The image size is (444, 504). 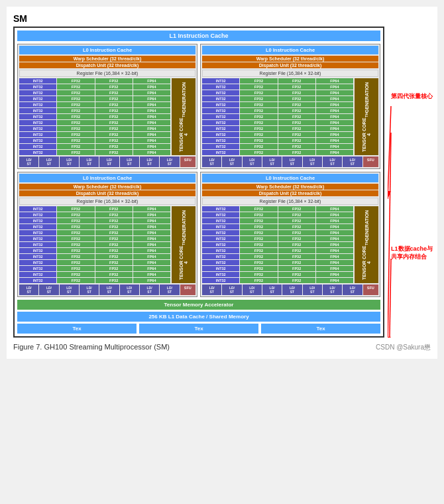 I want to click on quadrant-bottom-right: L0 Instruction Cache Warp Scheduler (32 …, so click(x=290, y=235).